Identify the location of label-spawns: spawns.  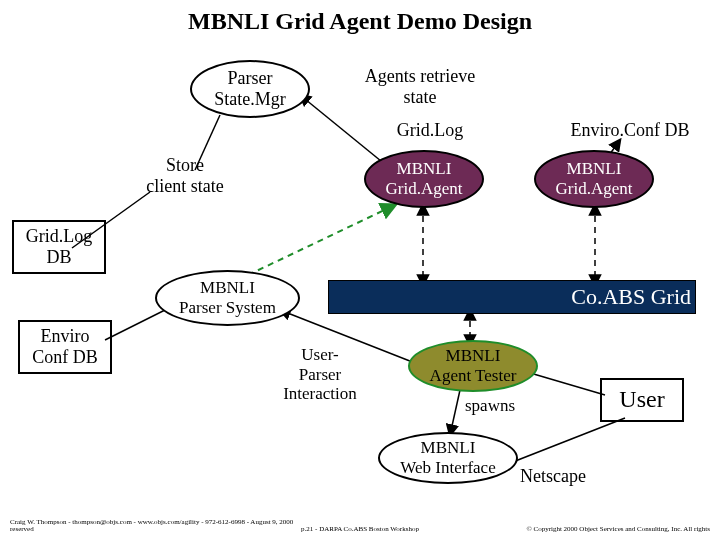
(490, 406).